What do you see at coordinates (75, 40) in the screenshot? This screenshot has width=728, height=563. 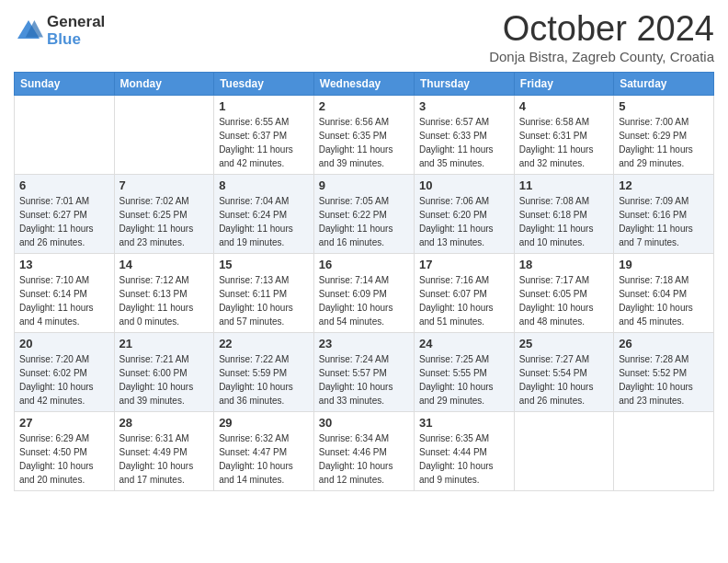 I see `logo-blue: Blue` at bounding box center [75, 40].